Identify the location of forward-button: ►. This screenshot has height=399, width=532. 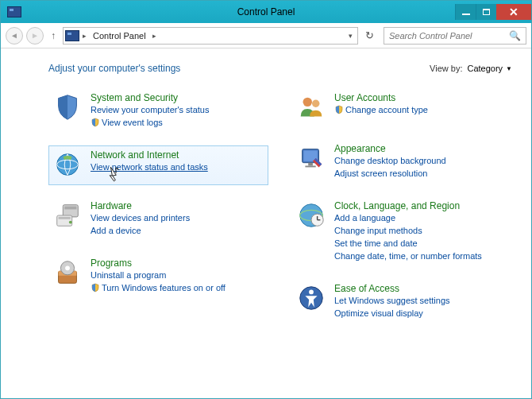
(35, 36).